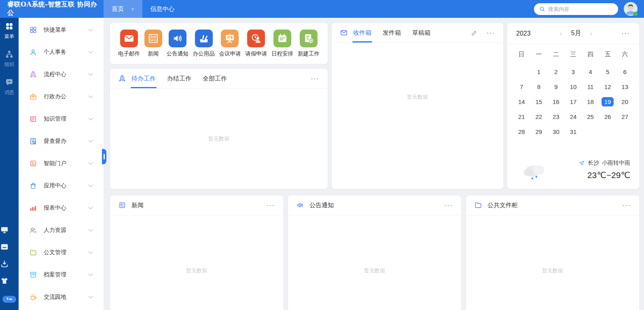  Describe the element at coordinates (631, 9) in the screenshot. I see `avatar` at that location.